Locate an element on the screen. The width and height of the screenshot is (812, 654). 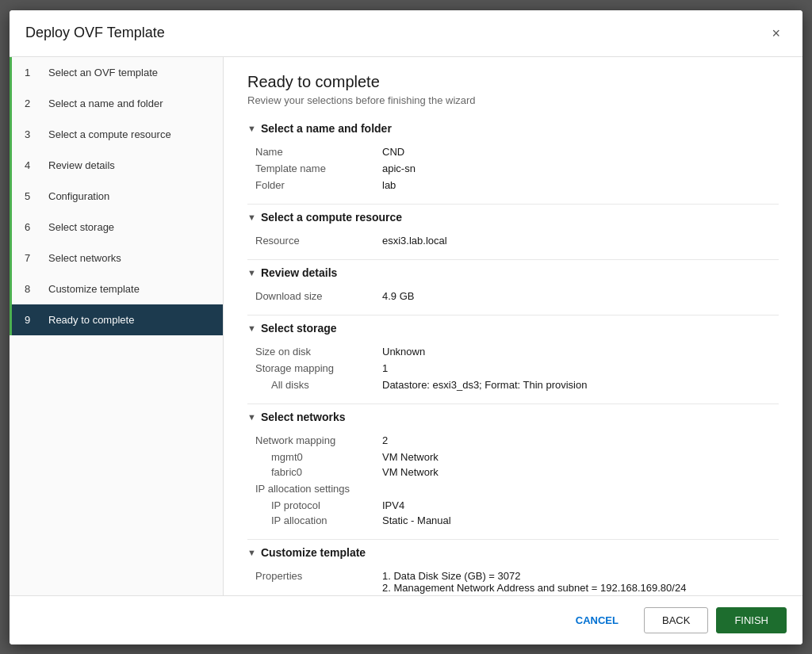
row-download-size: Download size 4.9 GB is located at coordinates (517, 296).